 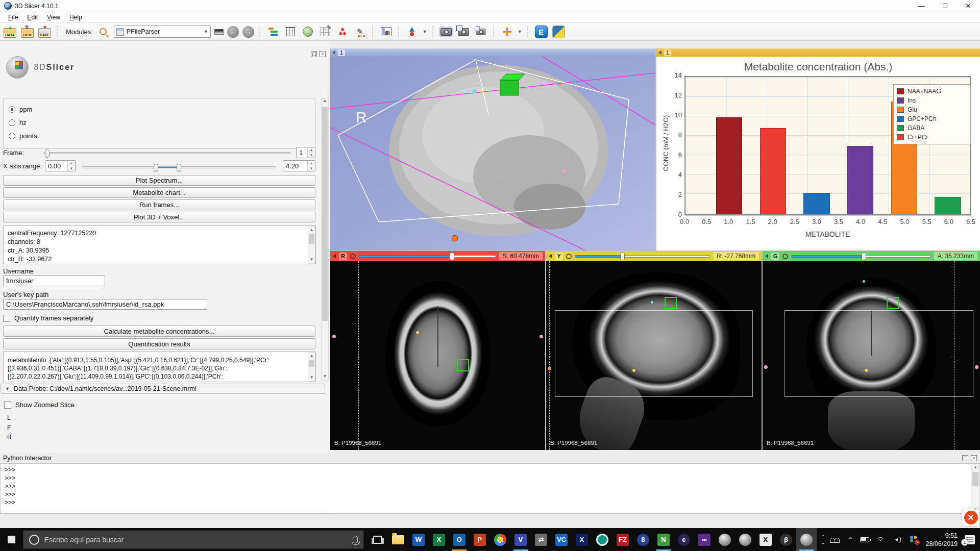 What do you see at coordinates (299, 166) in the screenshot?
I see `xrange-max-spinbox: 4.20▲▼` at bounding box center [299, 166].